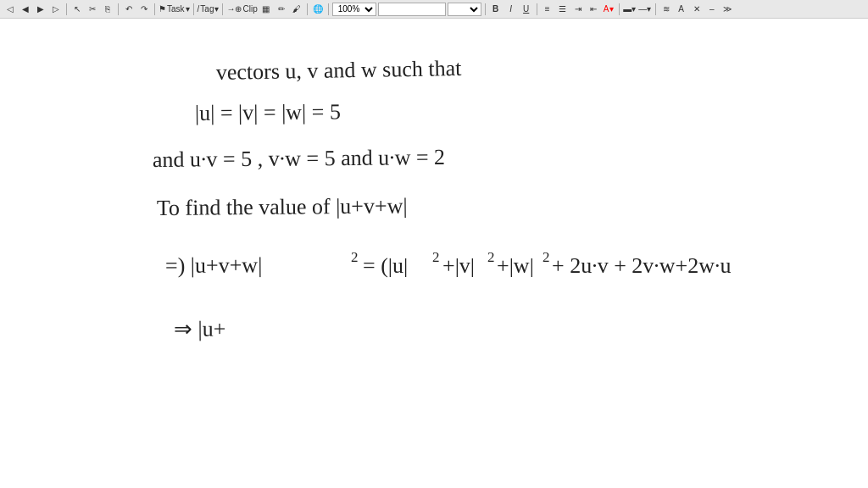  Describe the element at coordinates (41, 9) in the screenshot. I see `nav-right-icon: ▶` at that location.